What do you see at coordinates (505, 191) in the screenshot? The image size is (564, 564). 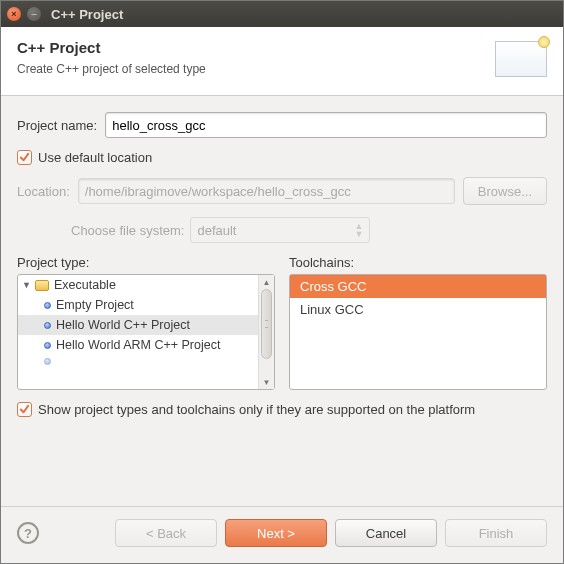 I see `browse-button: Browse...` at bounding box center [505, 191].